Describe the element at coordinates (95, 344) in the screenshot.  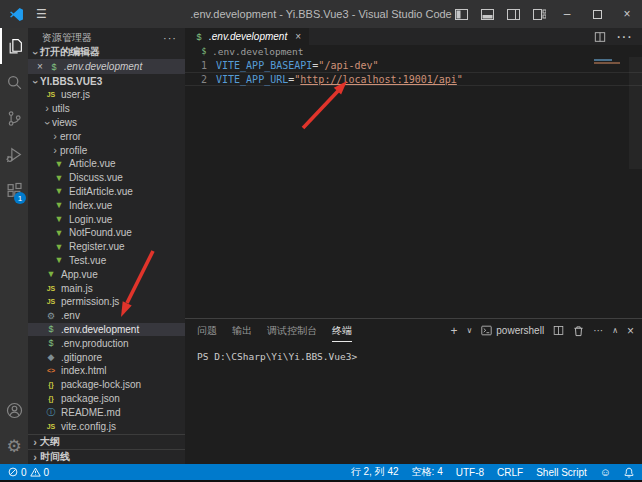
I see `file-name: .env.production` at that location.